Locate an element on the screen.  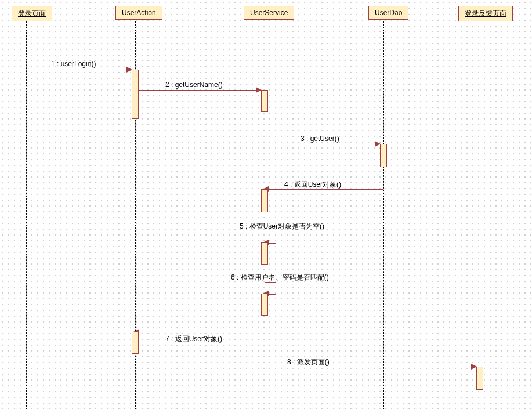
lifeline-user-service is located at coordinates (265, 215).